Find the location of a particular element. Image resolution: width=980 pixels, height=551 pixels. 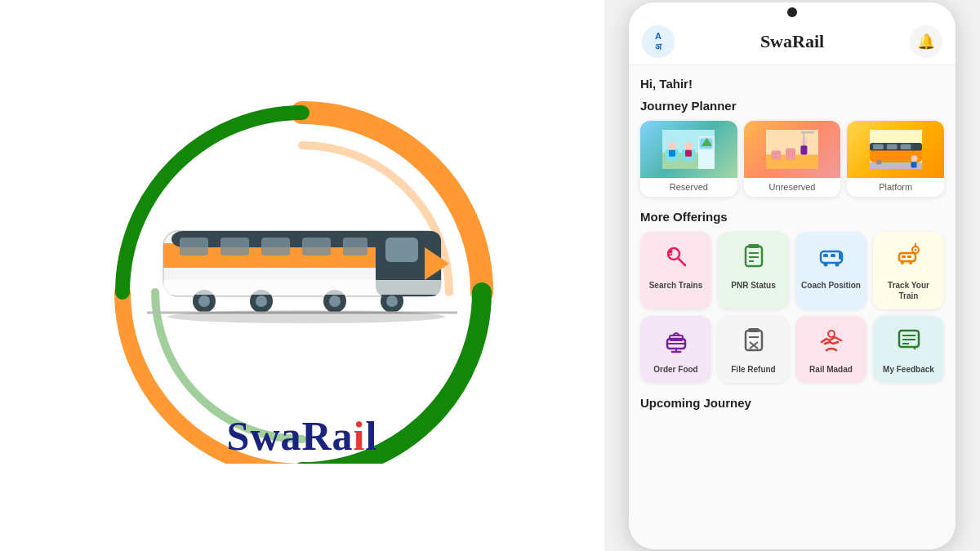

offering-track-train: Track Your Train is located at coordinates (908, 271).